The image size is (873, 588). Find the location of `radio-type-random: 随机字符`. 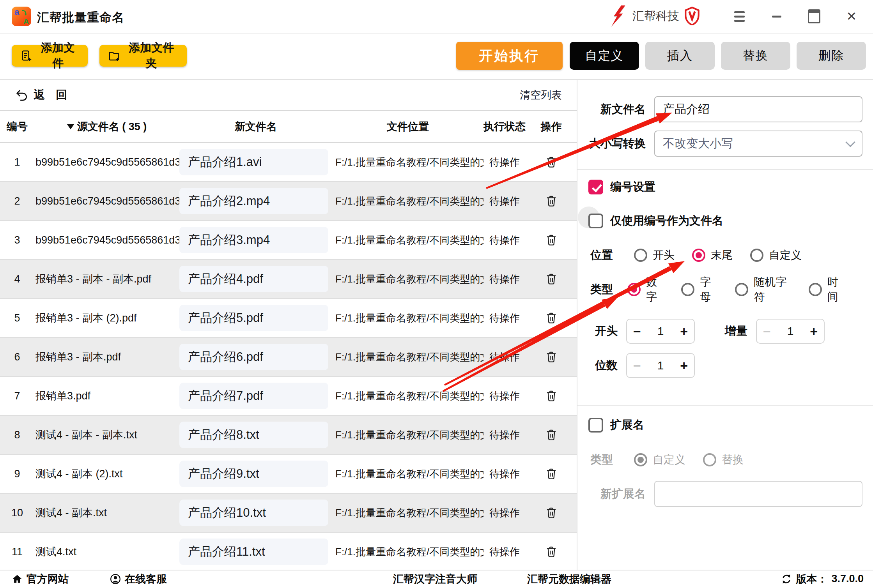

radio-type-random: 随机字符 is located at coordinates (763, 290).